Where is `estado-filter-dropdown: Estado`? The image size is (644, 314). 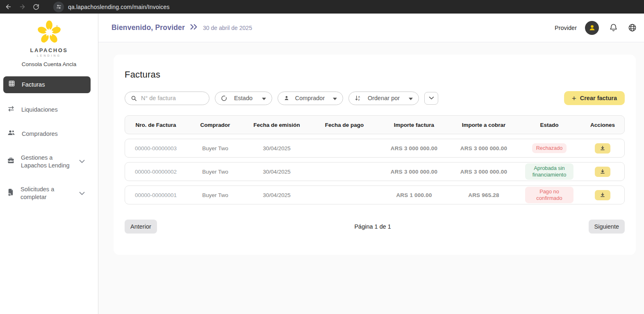
estado-filter-dropdown: Estado is located at coordinates (243, 99).